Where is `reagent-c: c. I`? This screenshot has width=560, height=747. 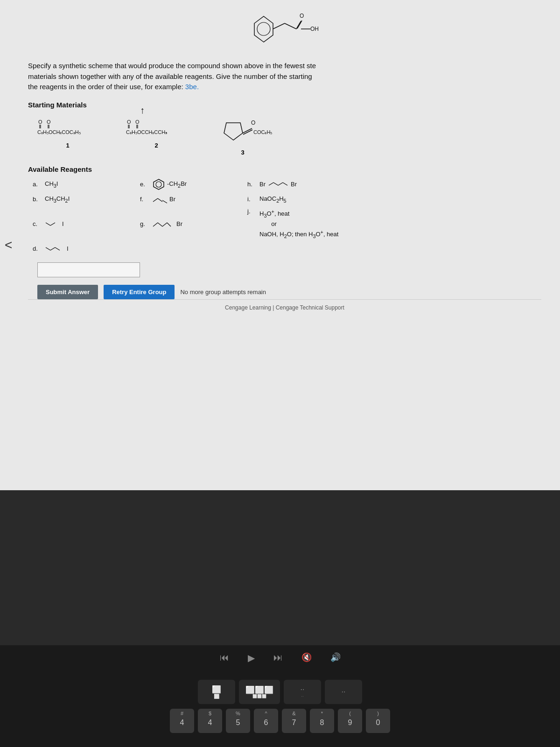
reagent-c: c. I is located at coordinates (84, 224).